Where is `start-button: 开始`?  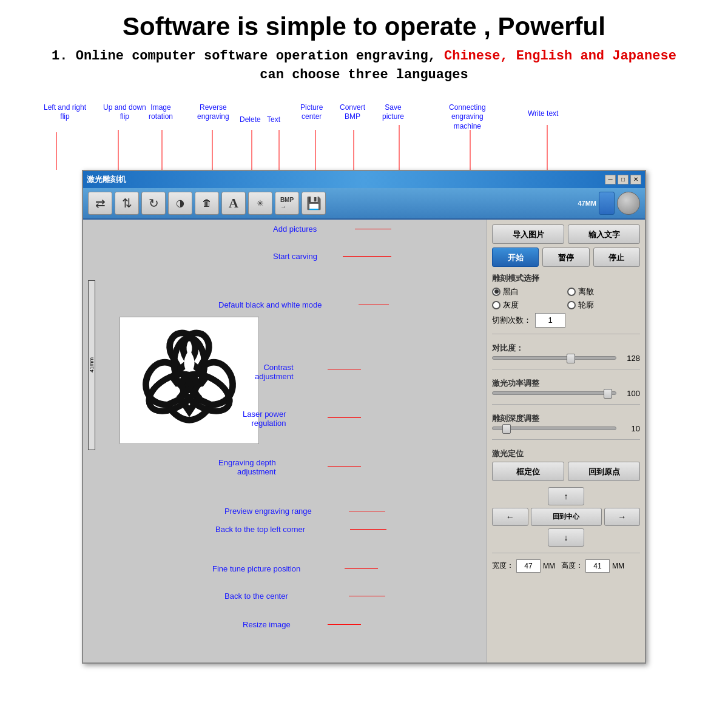
start-button: 开始 is located at coordinates (516, 257).